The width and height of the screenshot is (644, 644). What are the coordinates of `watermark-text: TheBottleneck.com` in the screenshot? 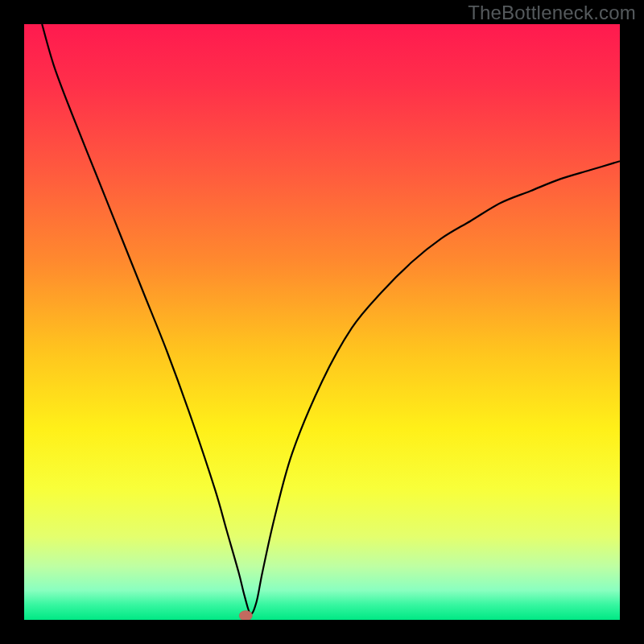 It's located at (552, 13).